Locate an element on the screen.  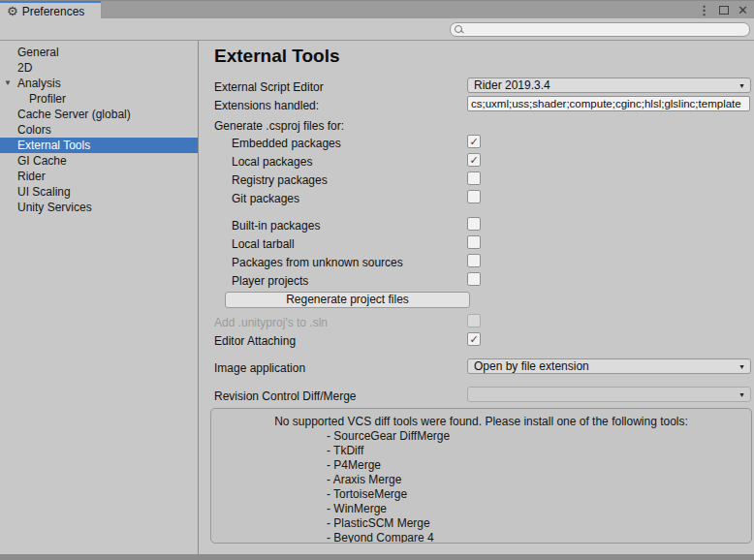
preferences-tab: ⚙ Preferences is located at coordinates (50, 10).